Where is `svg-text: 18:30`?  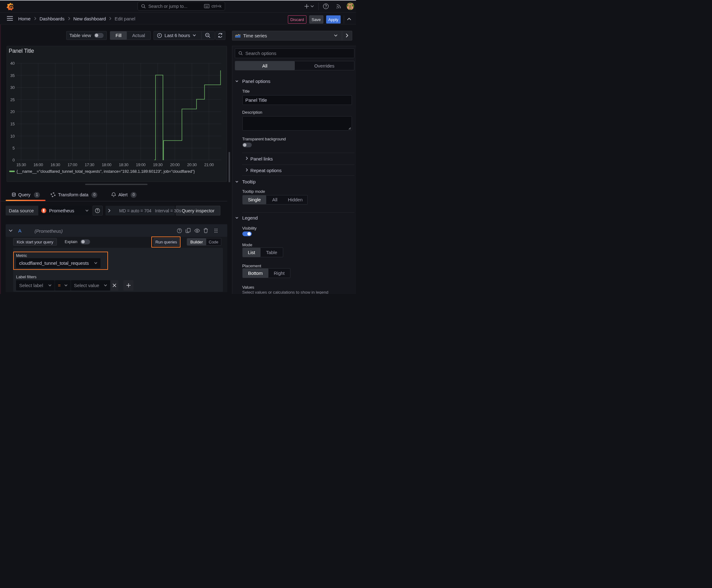 svg-text: 18:30 is located at coordinates (123, 165).